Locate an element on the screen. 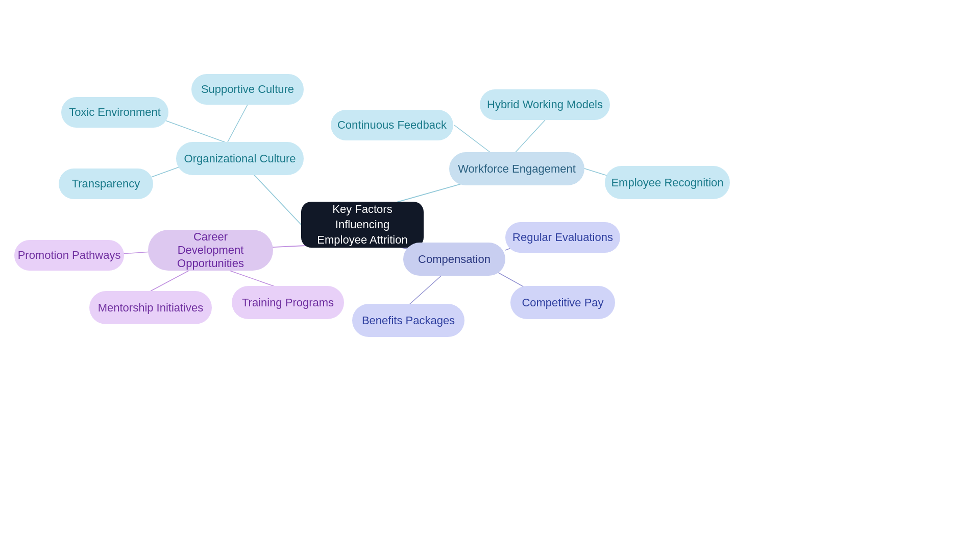 The image size is (980, 553). toxic-env-label: Toxic Environment is located at coordinates (115, 112).